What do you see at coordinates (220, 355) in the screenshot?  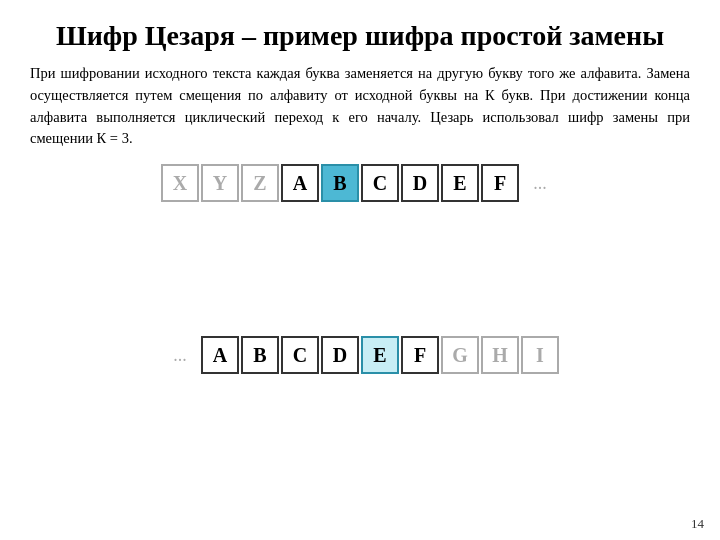 I see `bottom-letter-cell: A` at bounding box center [220, 355].